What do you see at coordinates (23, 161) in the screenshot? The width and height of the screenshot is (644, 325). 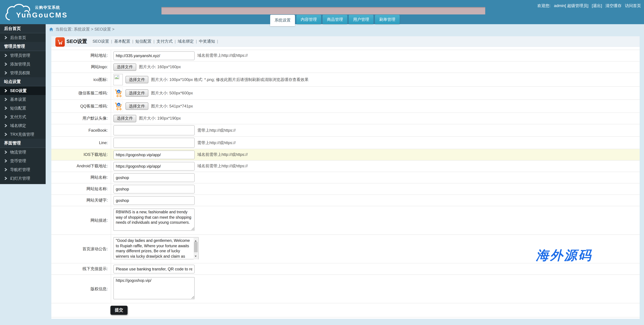 I see `sidebar-item-currency-management: 货币管理` at bounding box center [23, 161].